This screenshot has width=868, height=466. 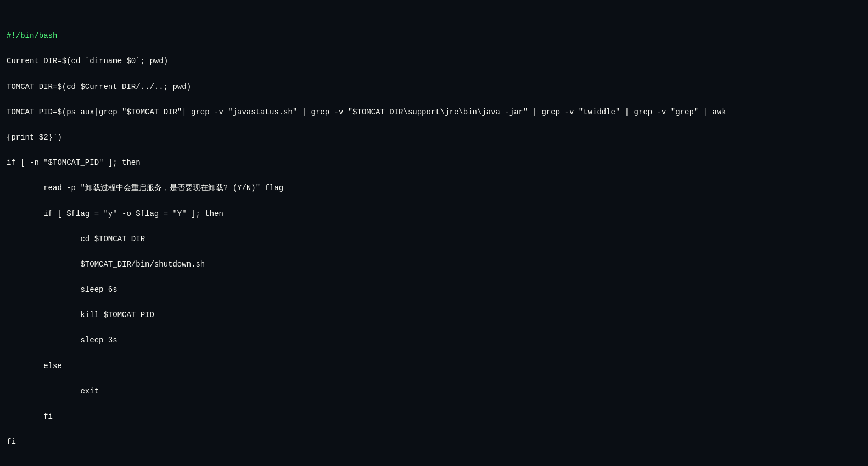 I want to click on line-if1: if [ -n "$TOMCAT_PID" ]; then, so click(x=434, y=163).